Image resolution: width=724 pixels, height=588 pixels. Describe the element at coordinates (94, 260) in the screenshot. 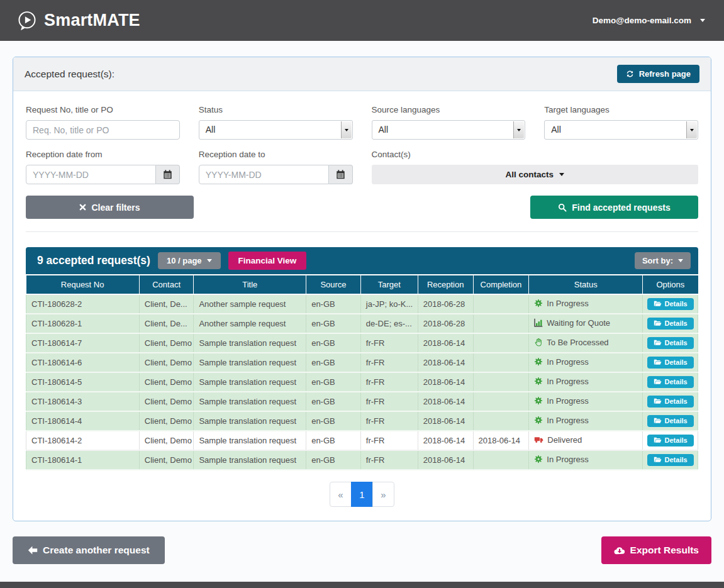

I see `results-count: 9 accepted request(s)` at that location.